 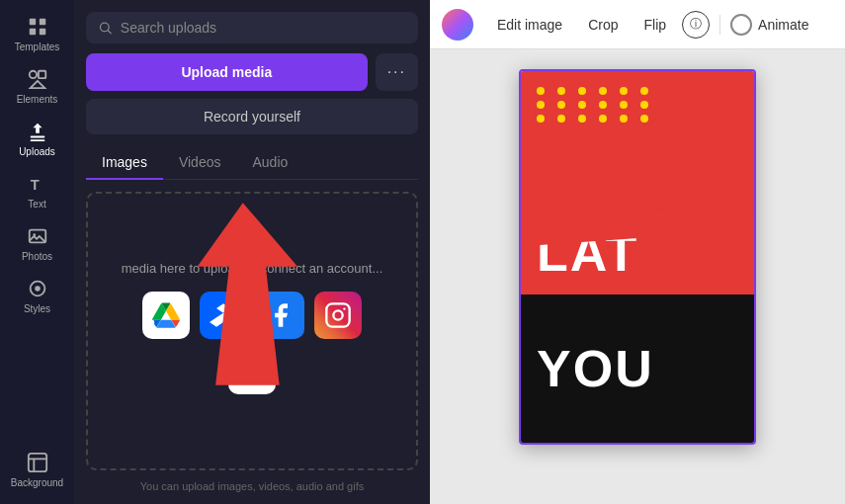 I want to click on search-icon, so click(x=105, y=28).